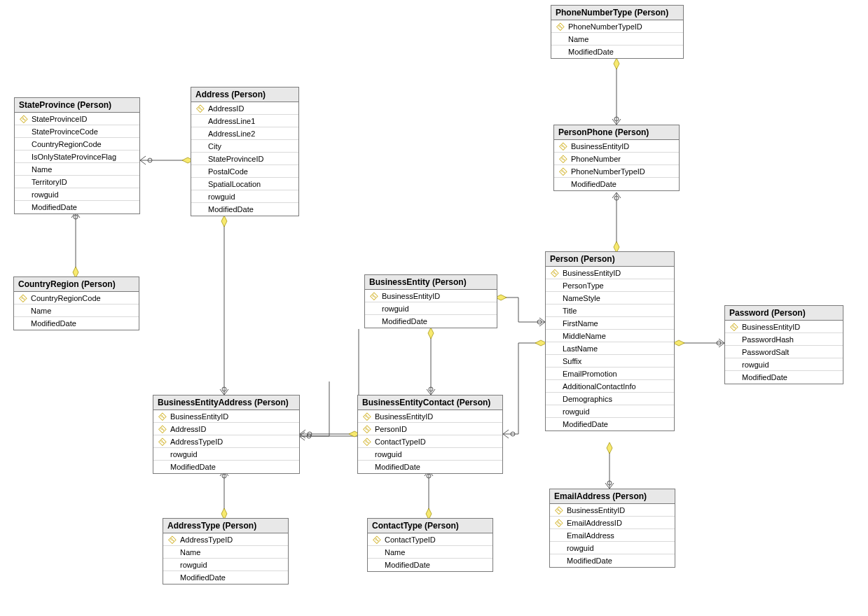 The width and height of the screenshot is (868, 616). Describe the element at coordinates (609, 298) in the screenshot. I see `column-row: NameStyle` at that location.